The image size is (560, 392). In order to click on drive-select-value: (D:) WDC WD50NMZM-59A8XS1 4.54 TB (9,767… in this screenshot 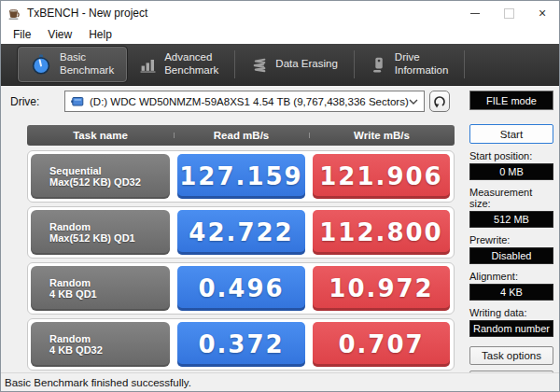, I will do `click(249, 102)`.